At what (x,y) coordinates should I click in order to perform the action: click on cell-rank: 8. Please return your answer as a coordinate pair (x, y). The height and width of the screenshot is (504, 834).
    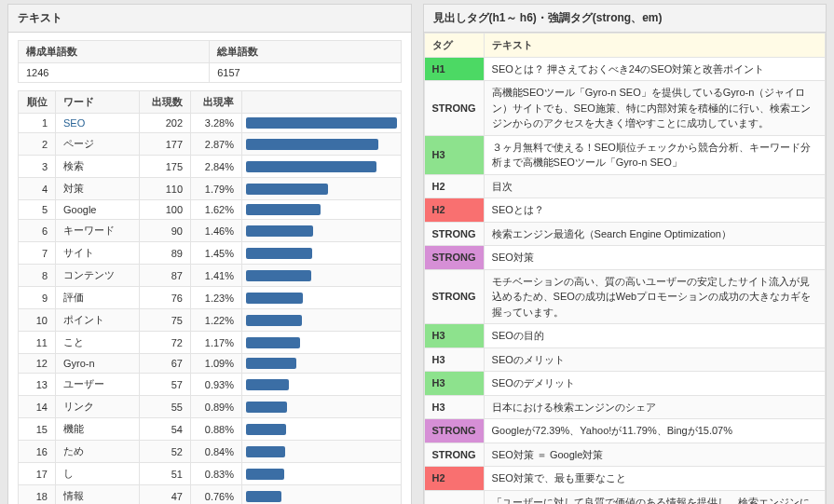
    Looking at the image, I should click on (37, 276).